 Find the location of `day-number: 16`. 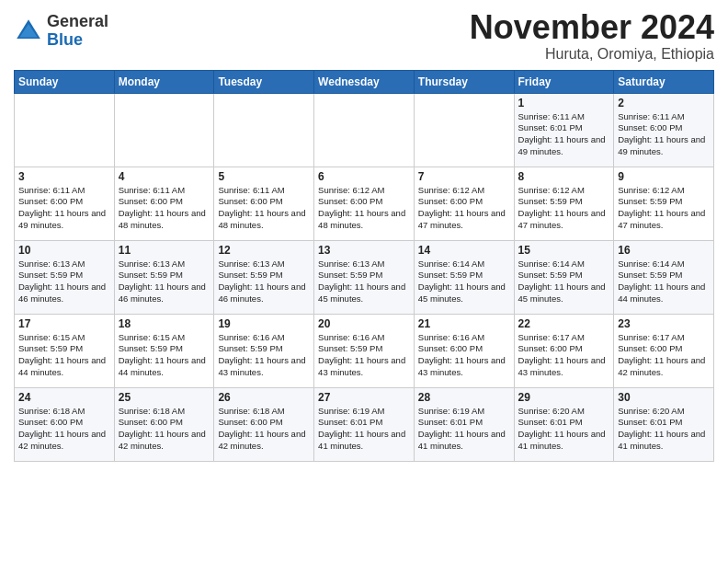

day-number: 16 is located at coordinates (664, 250).